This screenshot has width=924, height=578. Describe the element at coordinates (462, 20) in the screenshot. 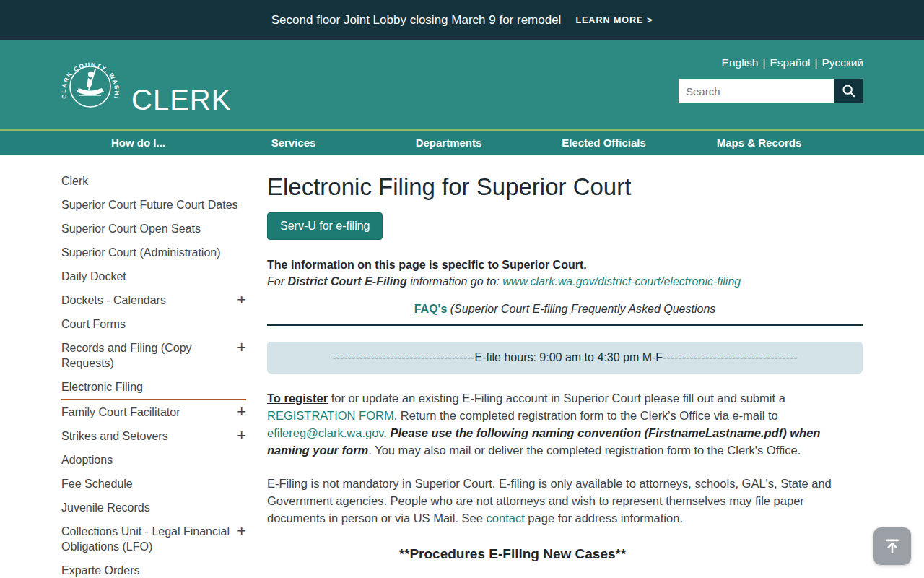

I see `alert-banner: Second floor Joint Lobby closing March 9…` at that location.